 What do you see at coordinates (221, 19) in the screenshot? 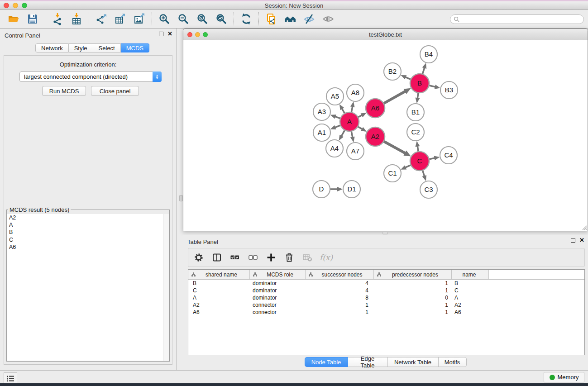
I see `zoom-selected-button` at bounding box center [221, 19].